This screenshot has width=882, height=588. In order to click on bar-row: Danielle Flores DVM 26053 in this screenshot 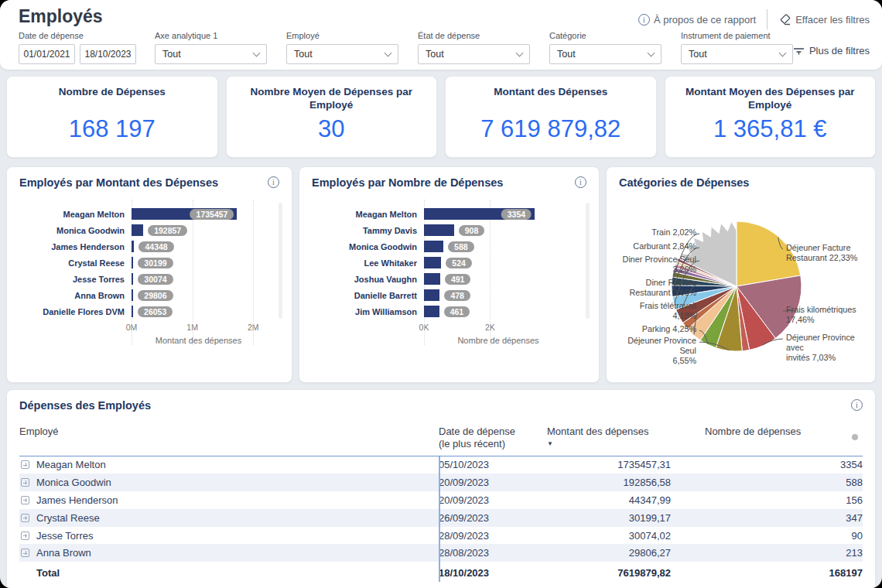, I will do `click(149, 311)`.